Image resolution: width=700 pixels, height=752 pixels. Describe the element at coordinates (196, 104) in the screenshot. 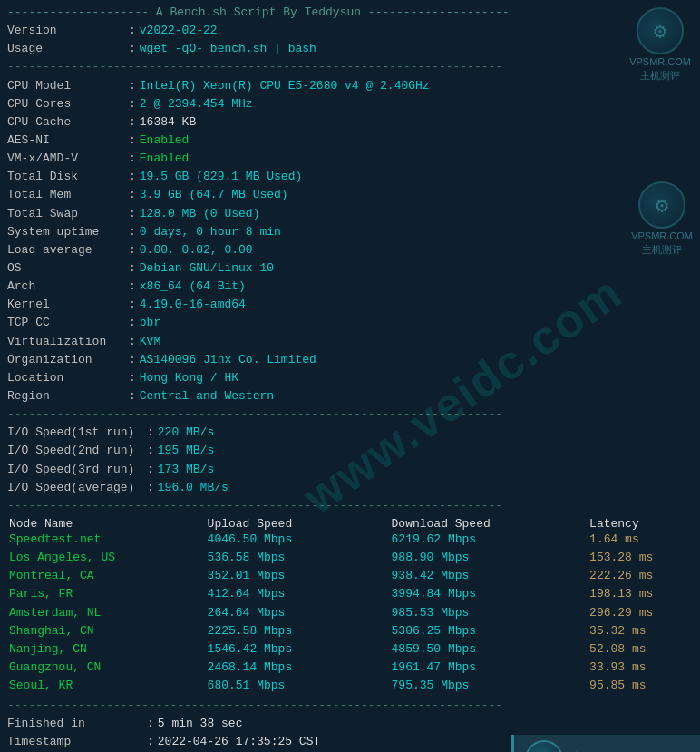

I see `cpu-cores-value: 2 @ 2394.454 MHz` at that location.